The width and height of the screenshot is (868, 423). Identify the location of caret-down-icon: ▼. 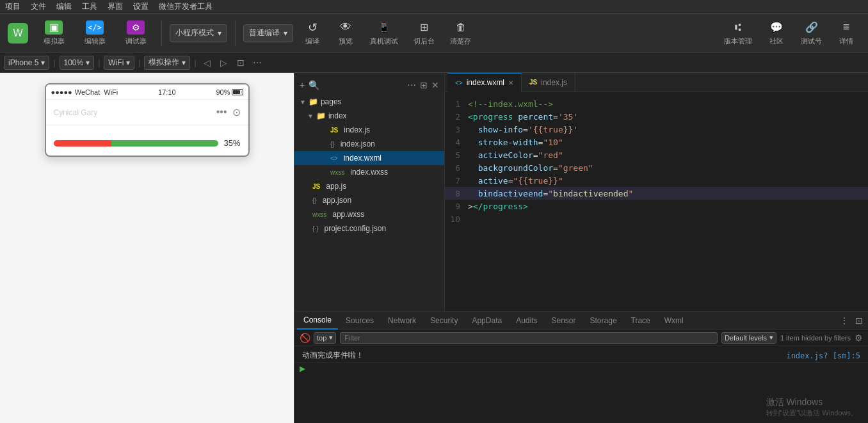
(310, 116).